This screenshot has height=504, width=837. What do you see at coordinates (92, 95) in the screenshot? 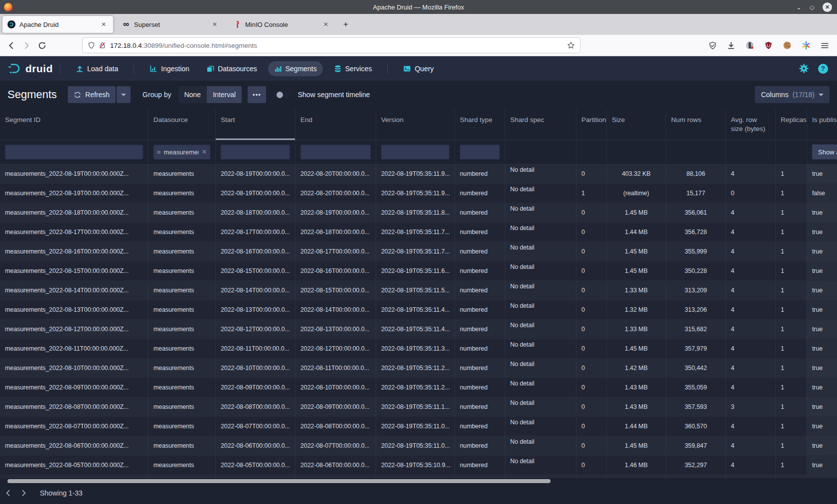
I see `refresh-button: Refresh` at bounding box center [92, 95].